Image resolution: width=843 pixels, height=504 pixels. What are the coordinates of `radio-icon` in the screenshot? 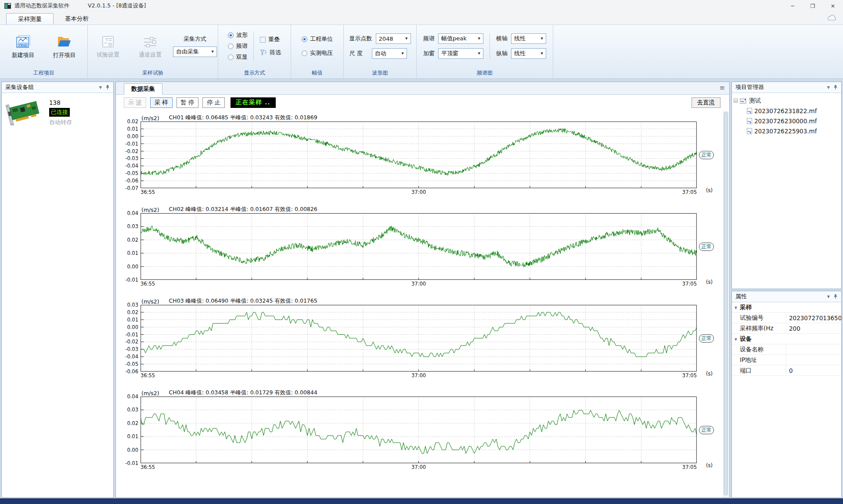 It's located at (305, 39).